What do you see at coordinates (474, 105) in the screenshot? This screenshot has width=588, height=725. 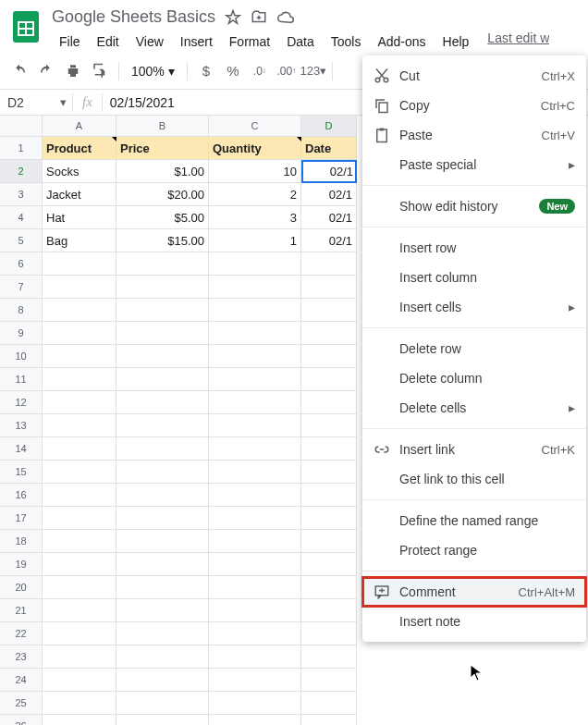 I see `ctx-copy: CopyCtrl+C` at bounding box center [474, 105].